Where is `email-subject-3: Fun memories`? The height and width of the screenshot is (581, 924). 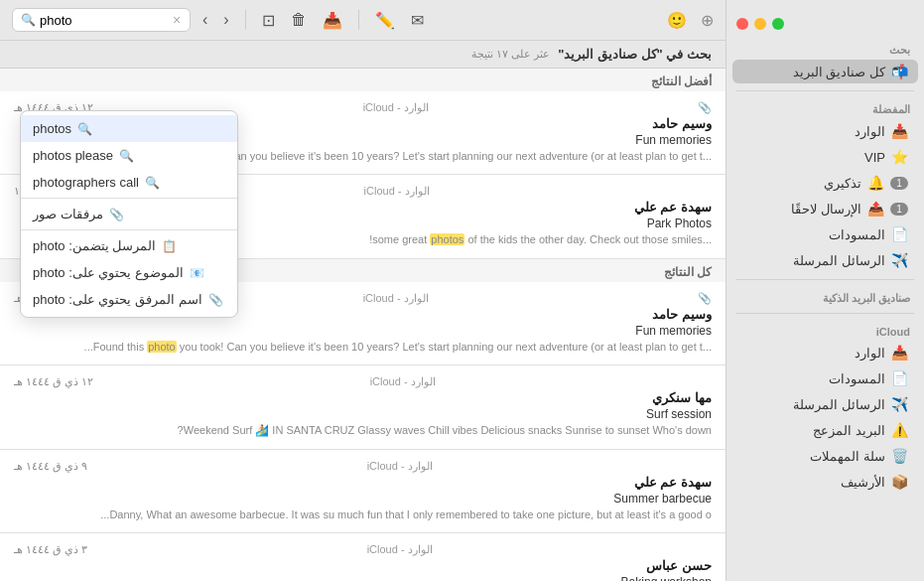
email-subject-3: Fun memories is located at coordinates (363, 331).